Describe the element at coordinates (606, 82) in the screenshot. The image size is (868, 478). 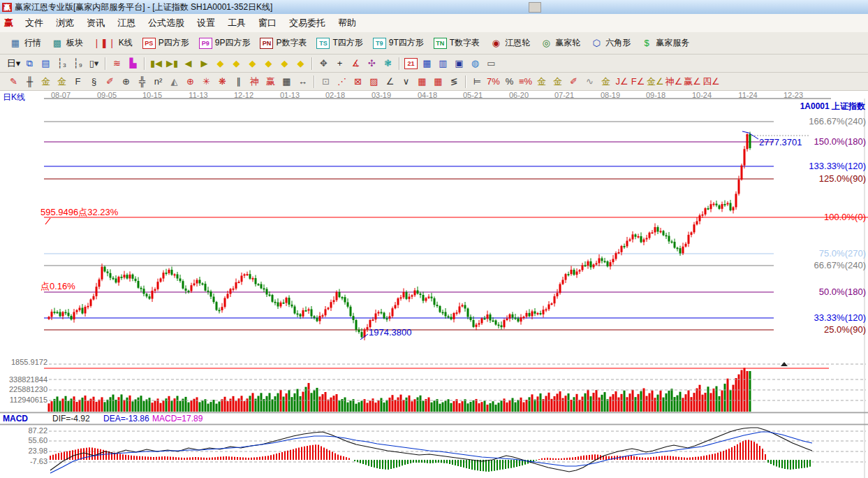
I see `toolbar-button-gold-base-tool: 金` at that location.